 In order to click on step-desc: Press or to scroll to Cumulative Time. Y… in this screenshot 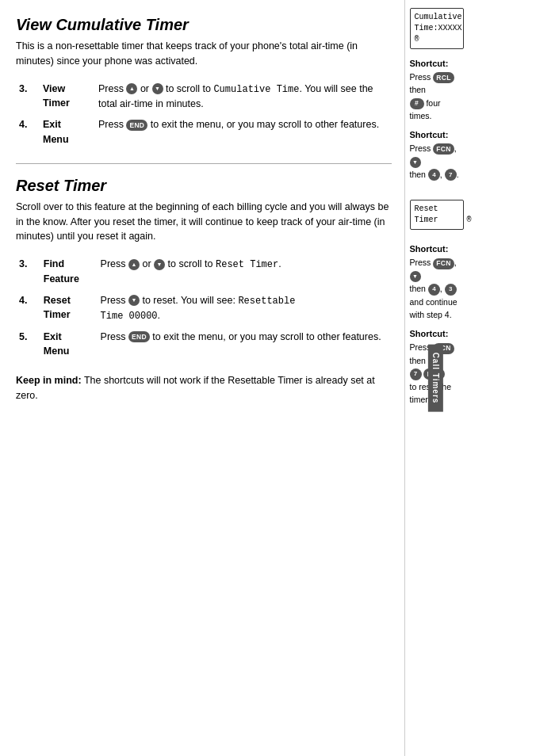, I will do `click(243, 97)`.